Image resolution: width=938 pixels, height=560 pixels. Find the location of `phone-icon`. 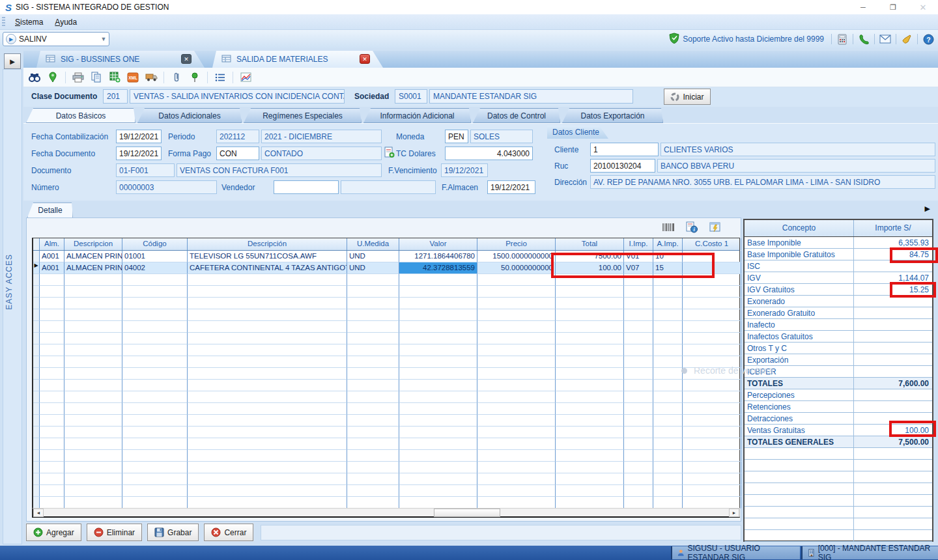

phone-icon is located at coordinates (864, 39).